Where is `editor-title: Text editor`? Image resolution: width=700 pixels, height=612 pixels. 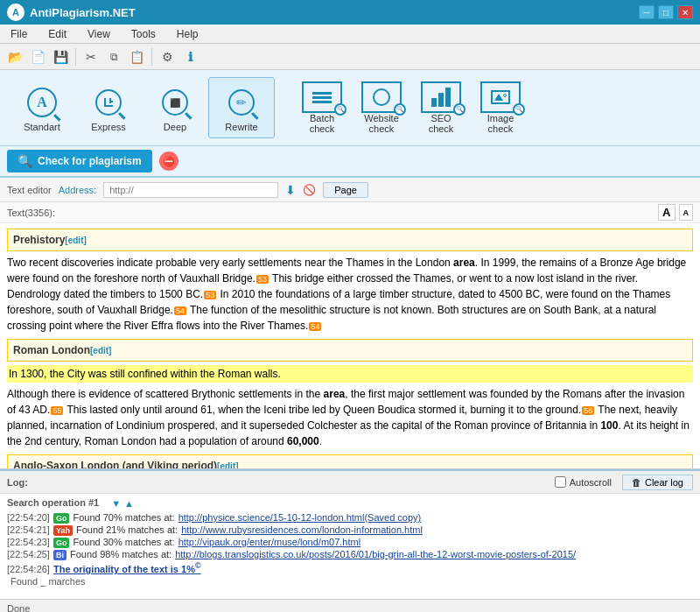
editor-title: Text editor is located at coordinates (30, 190).